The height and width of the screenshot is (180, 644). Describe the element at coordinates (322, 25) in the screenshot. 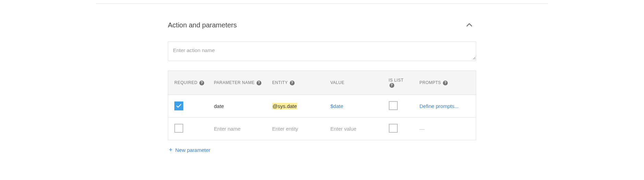

I see `section-header: Action and parameters` at that location.